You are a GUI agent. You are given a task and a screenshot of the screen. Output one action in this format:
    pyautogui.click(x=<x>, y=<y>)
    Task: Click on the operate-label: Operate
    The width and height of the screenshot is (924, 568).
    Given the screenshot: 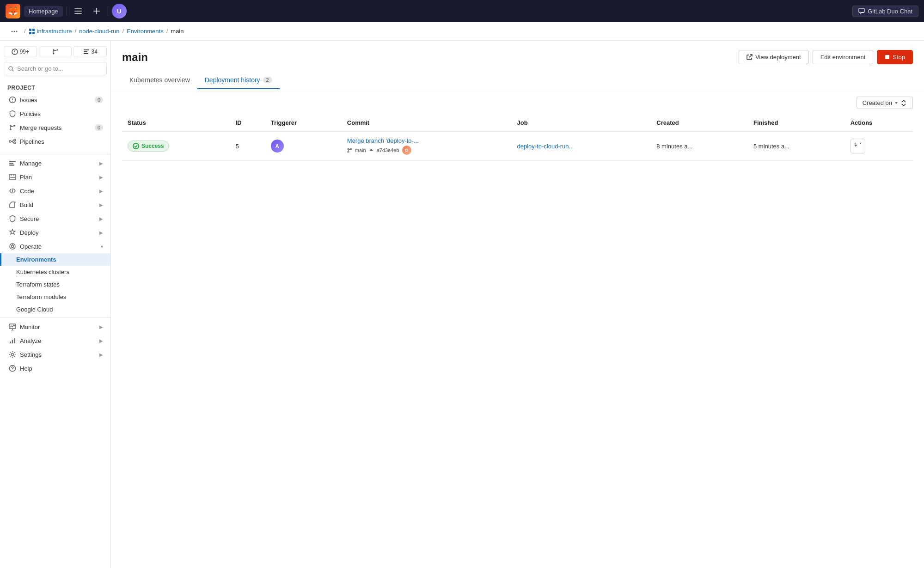 What is the action you would take?
    pyautogui.click(x=31, y=247)
    